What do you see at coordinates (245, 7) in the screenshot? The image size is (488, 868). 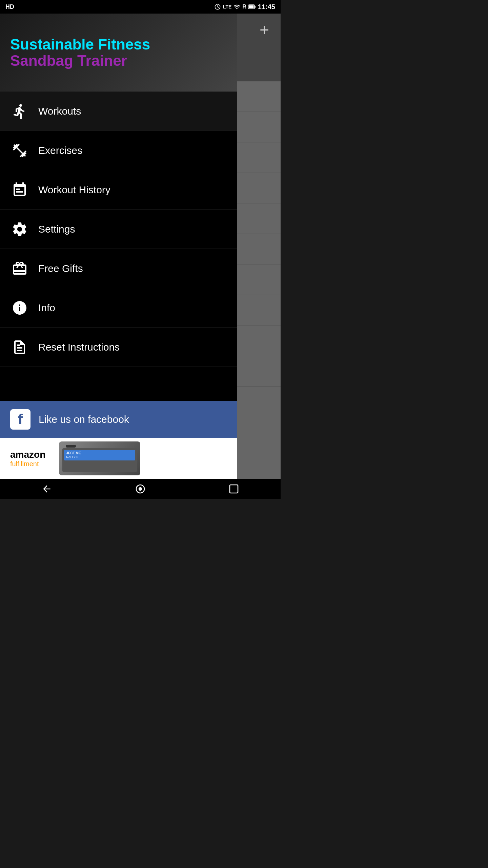 I see `status-right-group: LTE R 11:45` at bounding box center [245, 7].